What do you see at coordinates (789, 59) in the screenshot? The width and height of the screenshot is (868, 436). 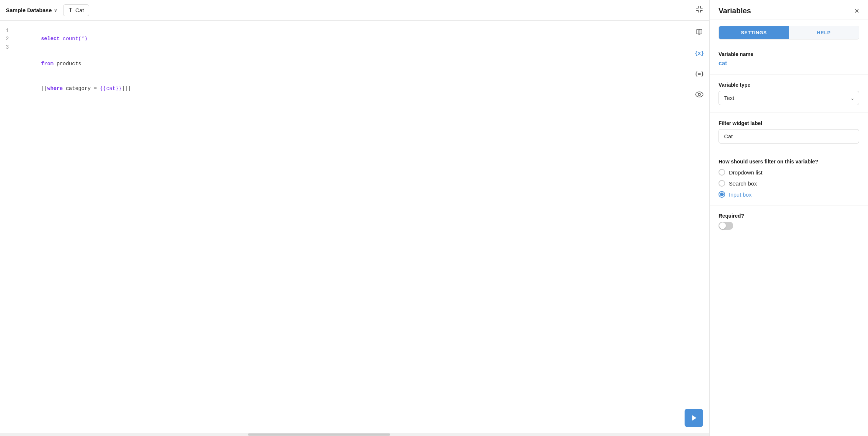 I see `variable-name-group: Variable name cat` at bounding box center [789, 59].